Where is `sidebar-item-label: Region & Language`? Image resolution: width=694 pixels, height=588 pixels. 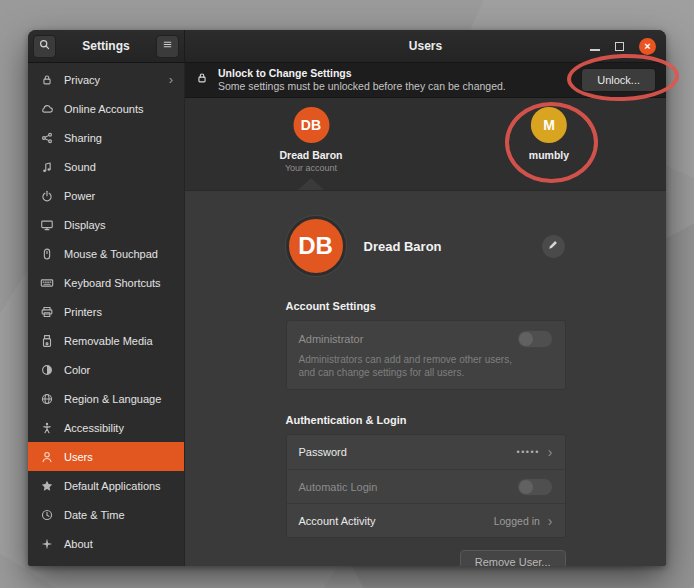
sidebar-item-label: Region & Language is located at coordinates (112, 399).